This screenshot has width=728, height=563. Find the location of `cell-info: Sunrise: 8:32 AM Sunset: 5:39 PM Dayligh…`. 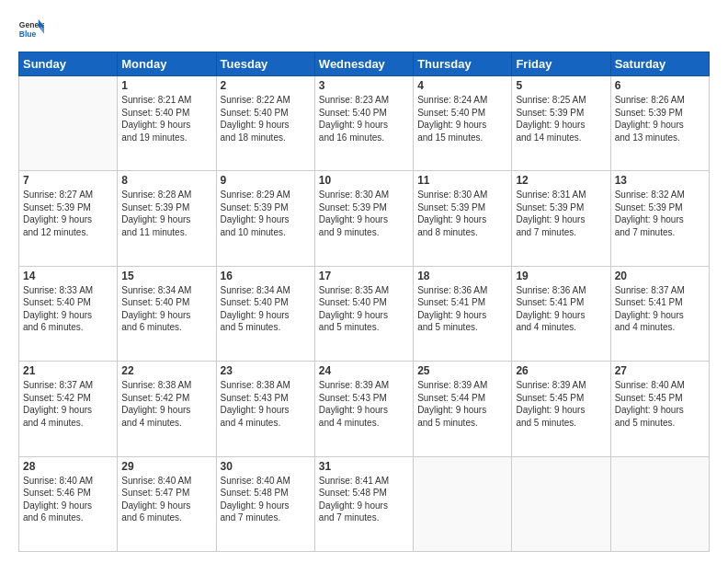

cell-info: Sunrise: 8:32 AM Sunset: 5:39 PM Dayligh… is located at coordinates (660, 213).